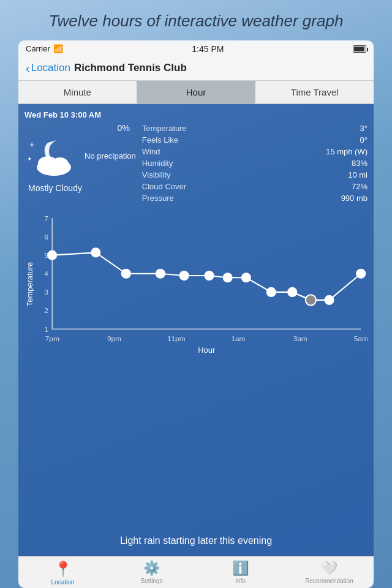 This screenshot has height=588, width=392. Describe the element at coordinates (196, 163) in the screenshot. I see `weather-top-section: 0% + ✦` at that location.